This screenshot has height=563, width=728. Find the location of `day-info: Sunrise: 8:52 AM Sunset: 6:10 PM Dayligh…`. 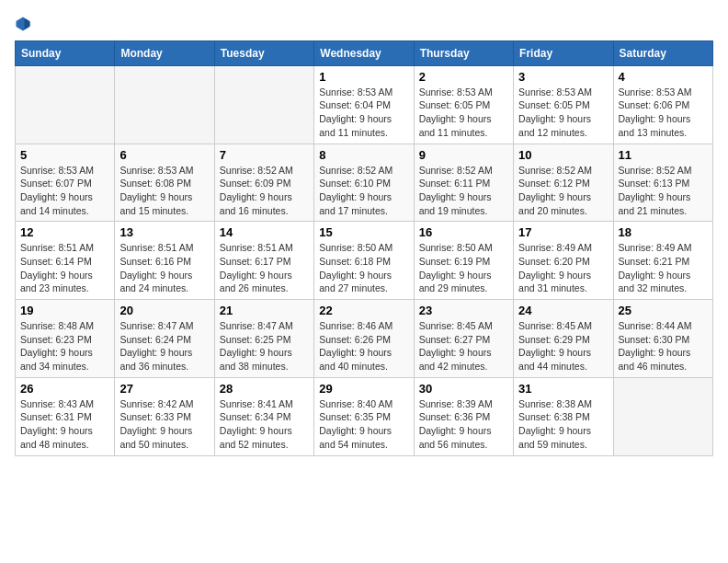

day-info: Sunrise: 8:52 AM Sunset: 6:10 PM Dayligh… is located at coordinates (364, 191).